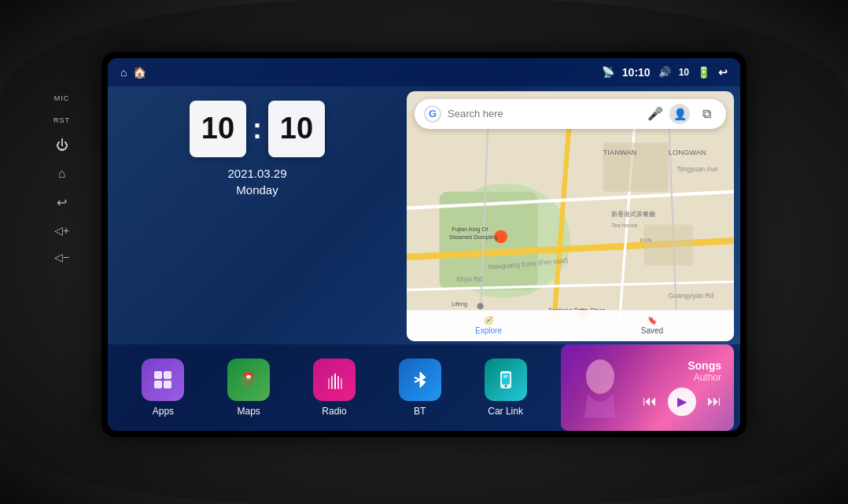 Image resolution: width=848 pixels, height=504 pixels. I want to click on mic-label: MIC, so click(62, 98).